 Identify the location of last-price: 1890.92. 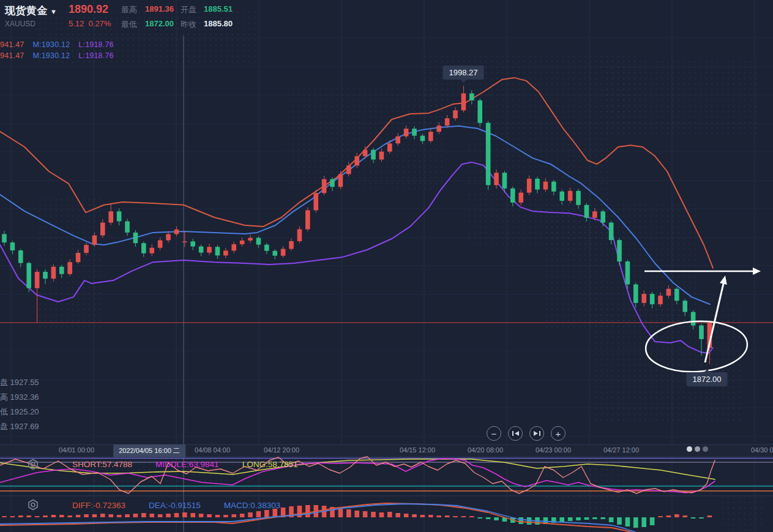
(88, 10).